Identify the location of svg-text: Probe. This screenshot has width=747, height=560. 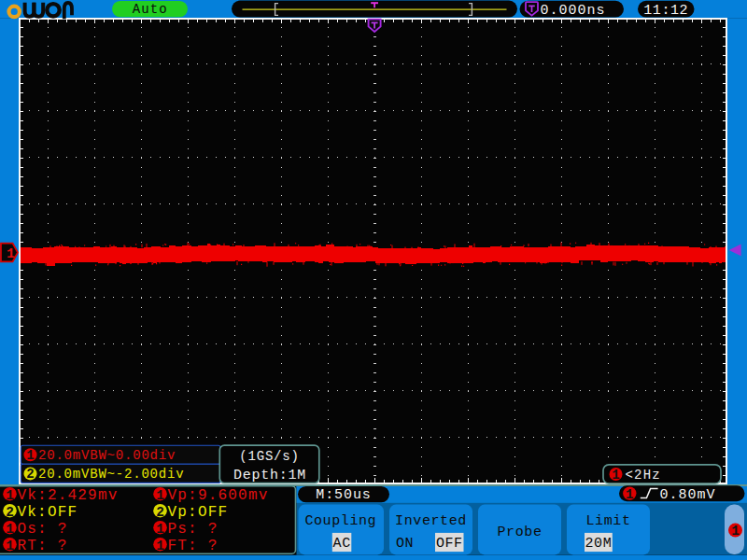
(519, 532).